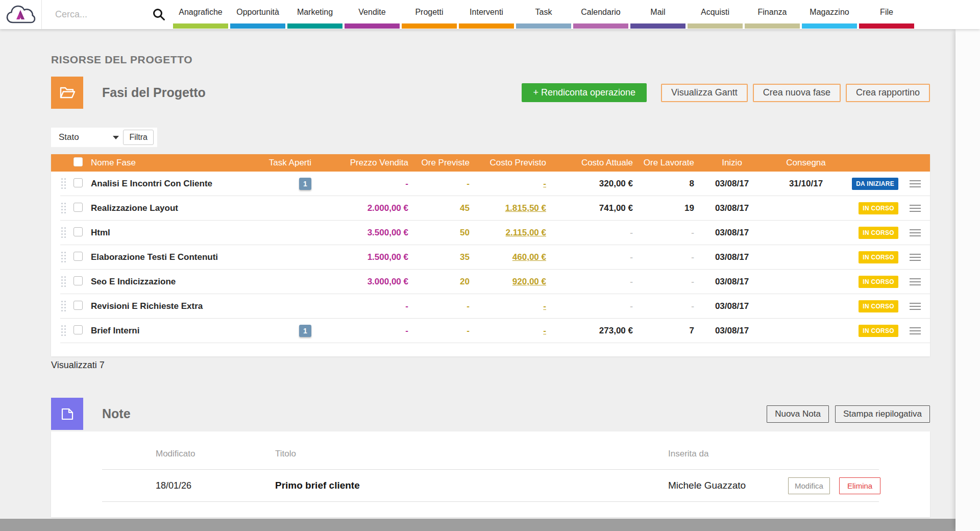 This screenshot has height=531, width=980. What do you see at coordinates (102, 14) in the screenshot?
I see `search-input` at bounding box center [102, 14].